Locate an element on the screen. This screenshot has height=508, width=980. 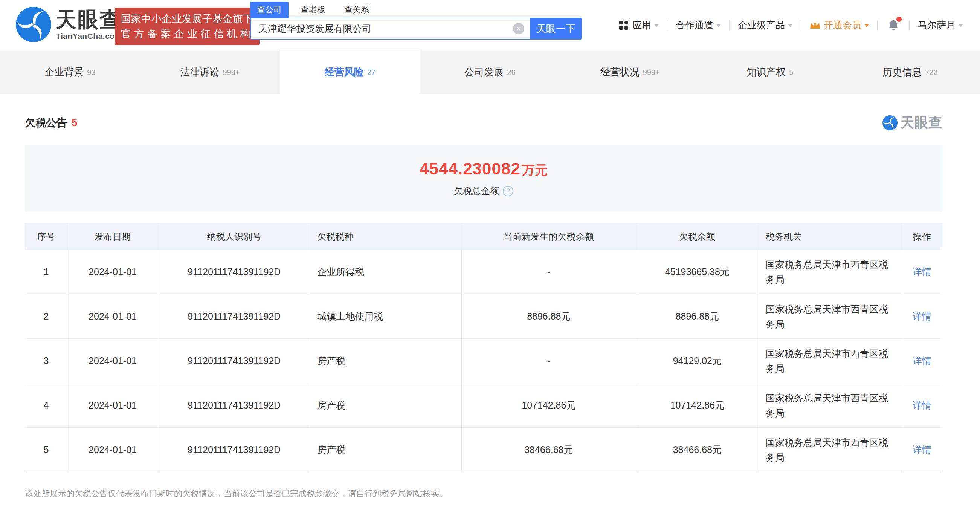
tab-label: 经营状况 is located at coordinates (620, 72).